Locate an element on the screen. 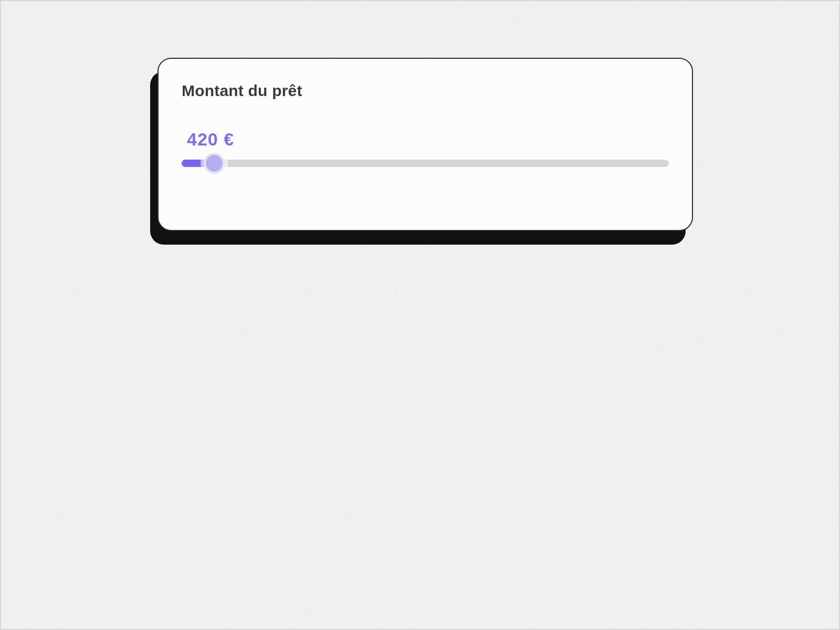 This screenshot has width=840, height=630. loan-amount-slider: 420 € is located at coordinates (425, 158).